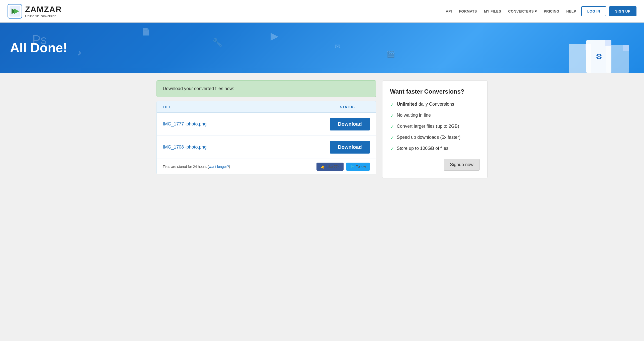 This screenshot has height=341, width=644. I want to click on social-buttons: 👍 Like 77k 🐦 Follow, so click(343, 167).